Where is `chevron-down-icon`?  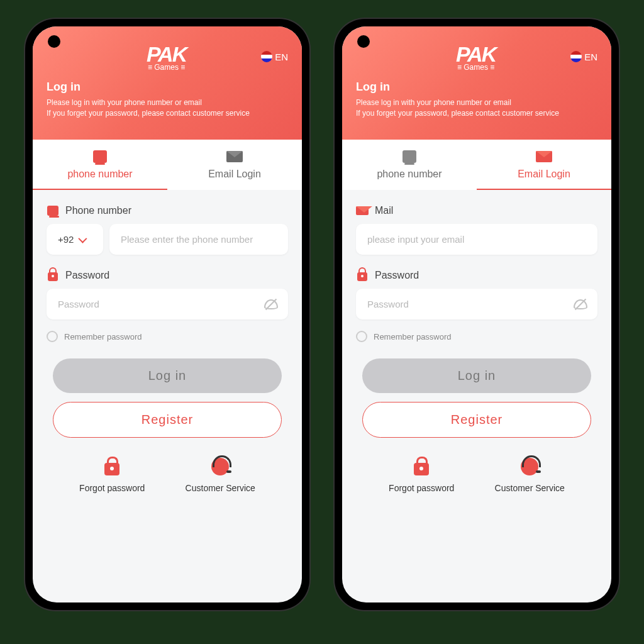 chevron-down-icon is located at coordinates (83, 238).